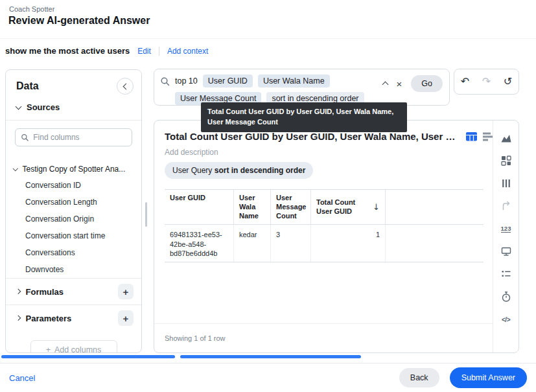 This screenshot has width=536, height=392. Describe the element at coordinates (419, 378) in the screenshot. I see `back-button: Back` at that location.